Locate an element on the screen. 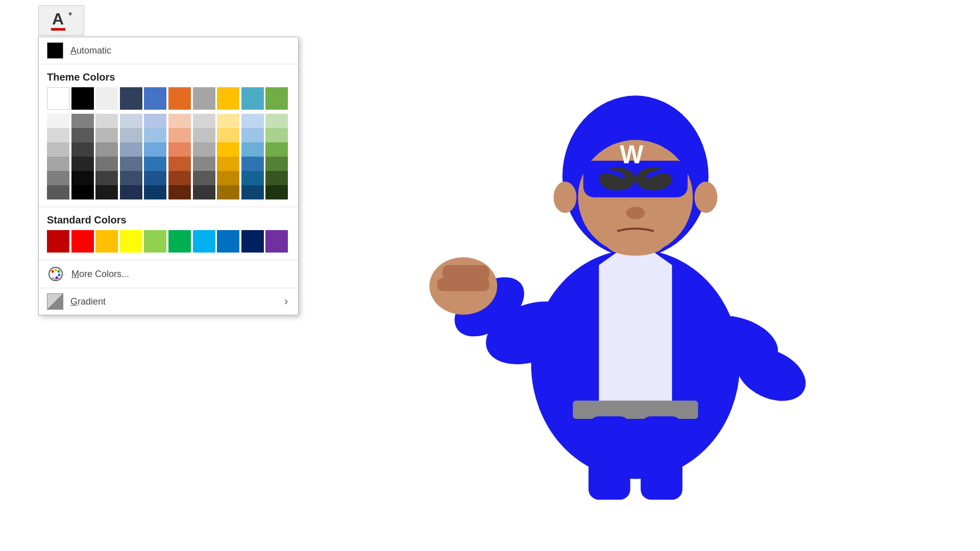 The height and width of the screenshot is (551, 980). svg-text: W is located at coordinates (632, 155).